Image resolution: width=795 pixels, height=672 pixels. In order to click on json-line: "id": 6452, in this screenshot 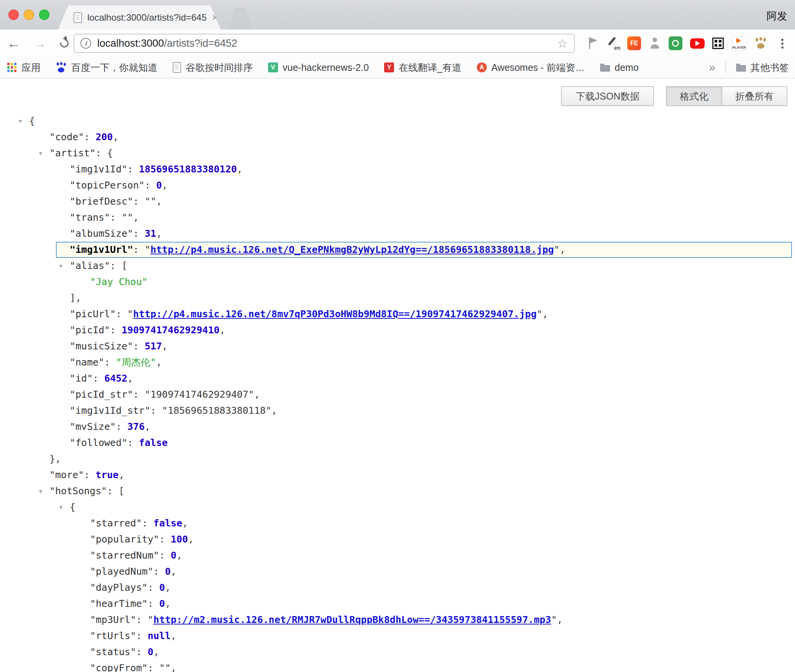, I will do `click(398, 379)`.